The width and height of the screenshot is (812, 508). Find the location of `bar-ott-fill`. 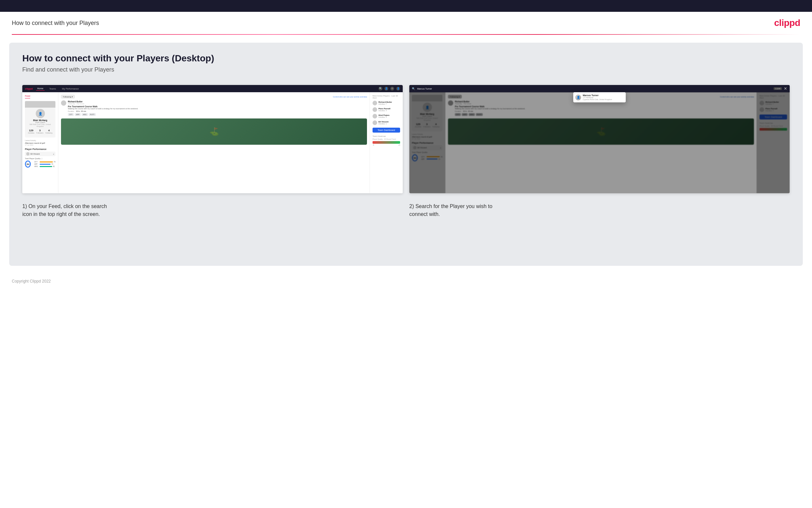

bar-ott-fill is located at coordinates (46, 162).